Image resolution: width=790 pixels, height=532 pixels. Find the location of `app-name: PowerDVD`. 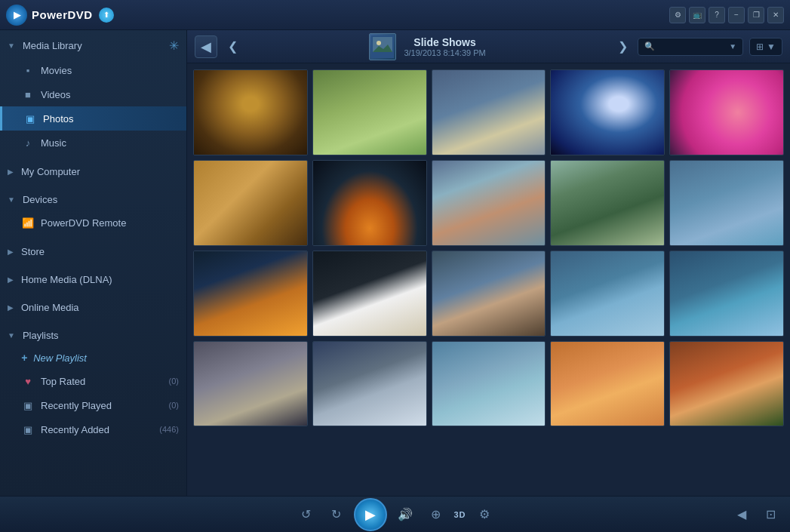

app-name: PowerDVD is located at coordinates (62, 15).